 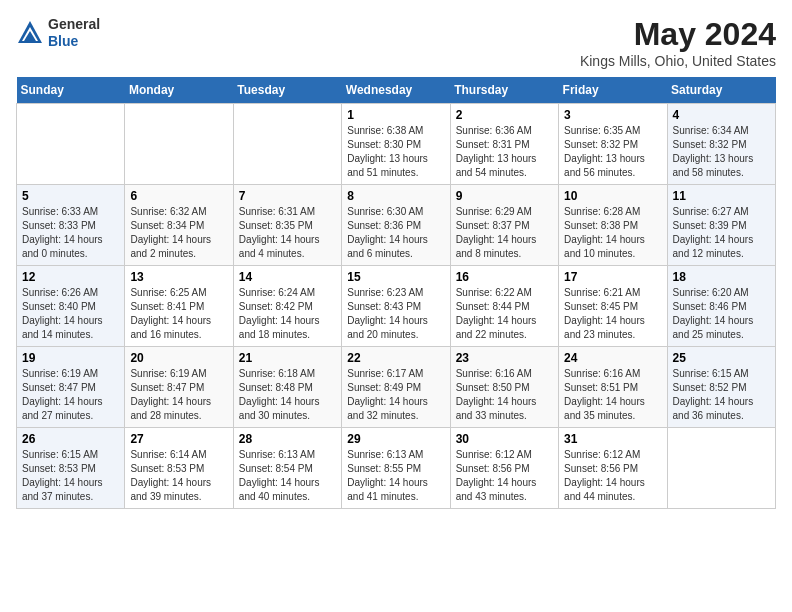 I want to click on calendar-cell: 18Sunrise: 6:20 AMSunset: 8:46 PMDayligh…, so click(x=721, y=306).